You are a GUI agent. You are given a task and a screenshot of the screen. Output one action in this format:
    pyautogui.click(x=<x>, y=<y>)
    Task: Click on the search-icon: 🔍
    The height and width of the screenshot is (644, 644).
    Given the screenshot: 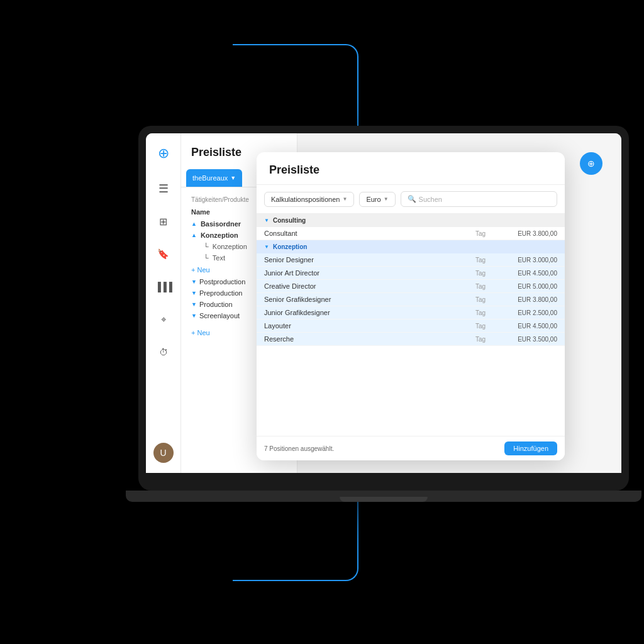 What is the action you would take?
    pyautogui.click(x=412, y=199)
    